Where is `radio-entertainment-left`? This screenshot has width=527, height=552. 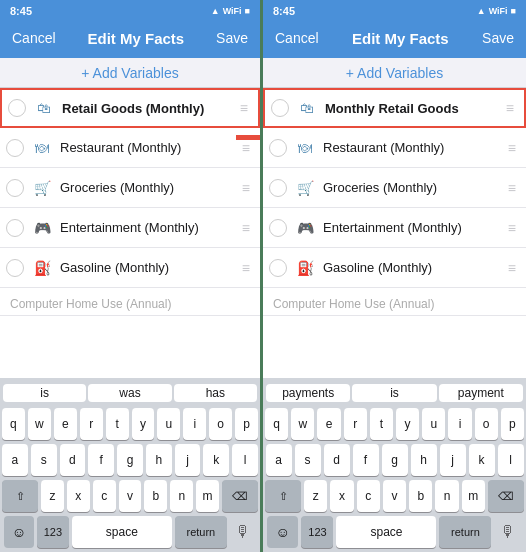
radio-entertainment-left is located at coordinates (15, 228).